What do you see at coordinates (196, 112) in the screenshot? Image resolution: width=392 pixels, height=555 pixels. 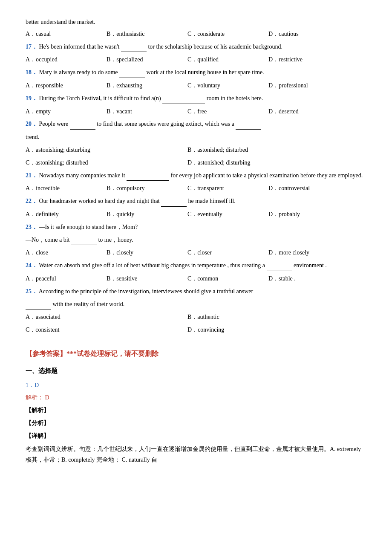 I see `q19-options: A．empty B．vacant C．free D．deserted` at bounding box center [196, 112].